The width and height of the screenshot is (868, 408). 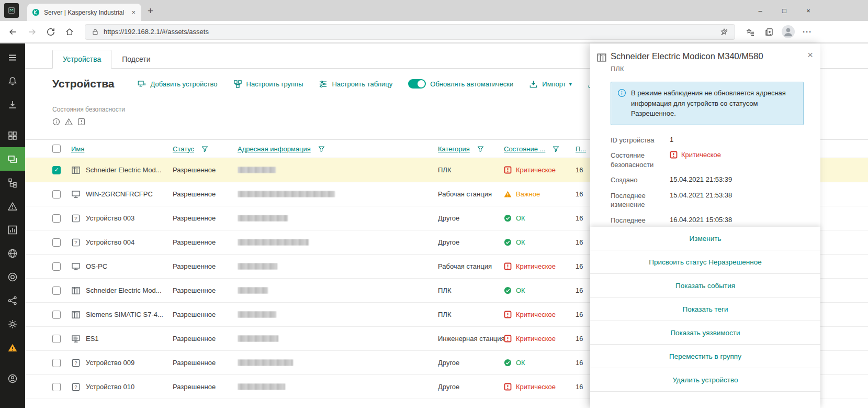 What do you see at coordinates (540, 149) in the screenshot?
I see `column-header: Состояние ...` at bounding box center [540, 149].